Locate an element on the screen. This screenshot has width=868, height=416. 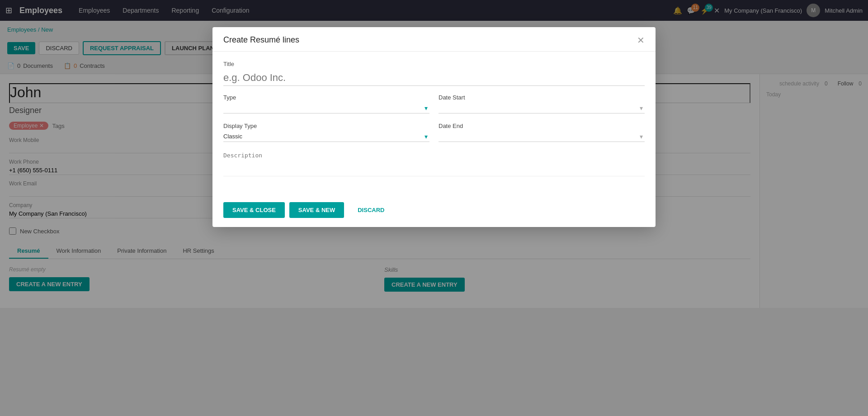
modal-type-date-grid: Type Education Experience Internal Certi… is located at coordinates (434, 118).